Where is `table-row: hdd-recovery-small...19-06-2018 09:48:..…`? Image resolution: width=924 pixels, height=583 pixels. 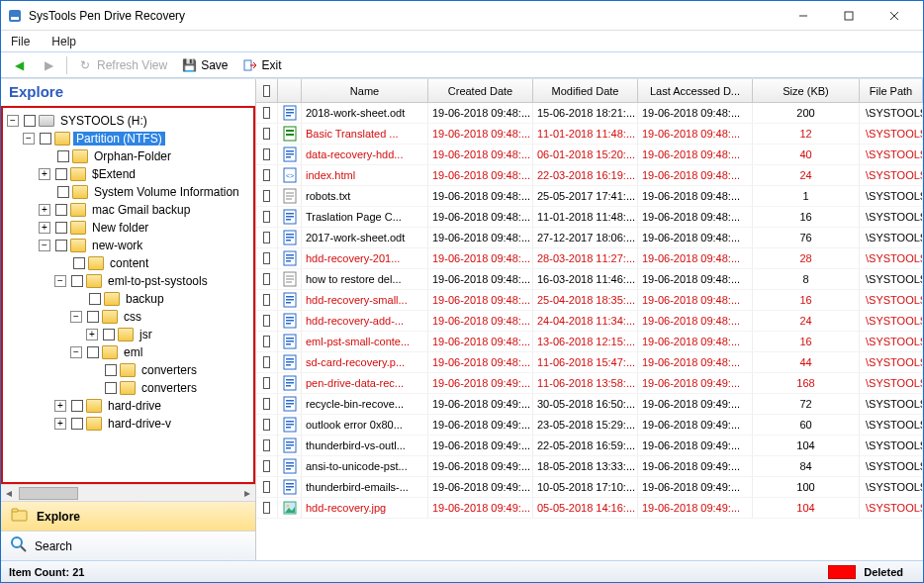 table-row: hdd-recovery-small...19-06-2018 09:48:..… is located at coordinates (590, 301).